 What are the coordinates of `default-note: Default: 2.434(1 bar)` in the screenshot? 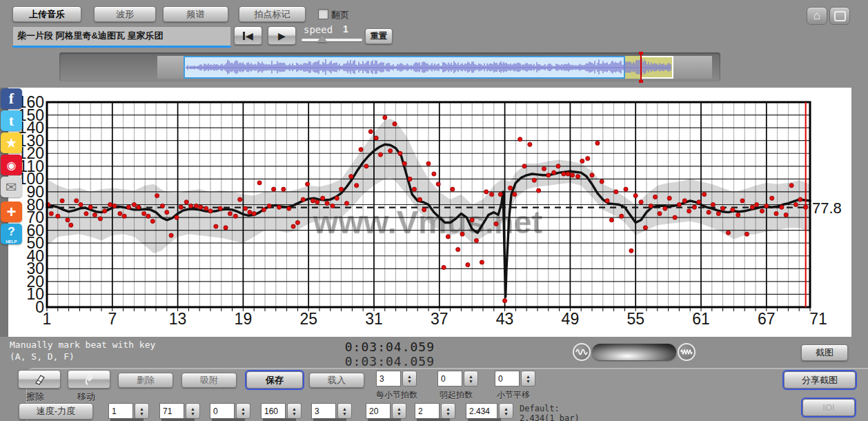 It's located at (549, 413).